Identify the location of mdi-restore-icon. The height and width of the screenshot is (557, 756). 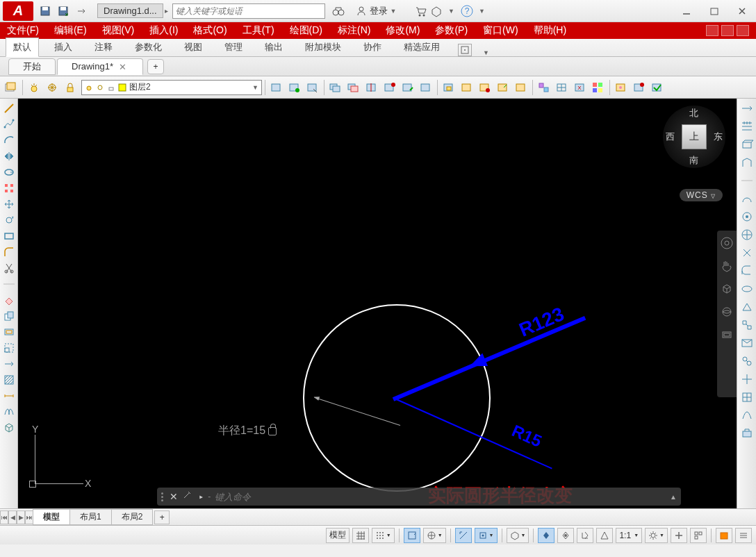
(728, 31).